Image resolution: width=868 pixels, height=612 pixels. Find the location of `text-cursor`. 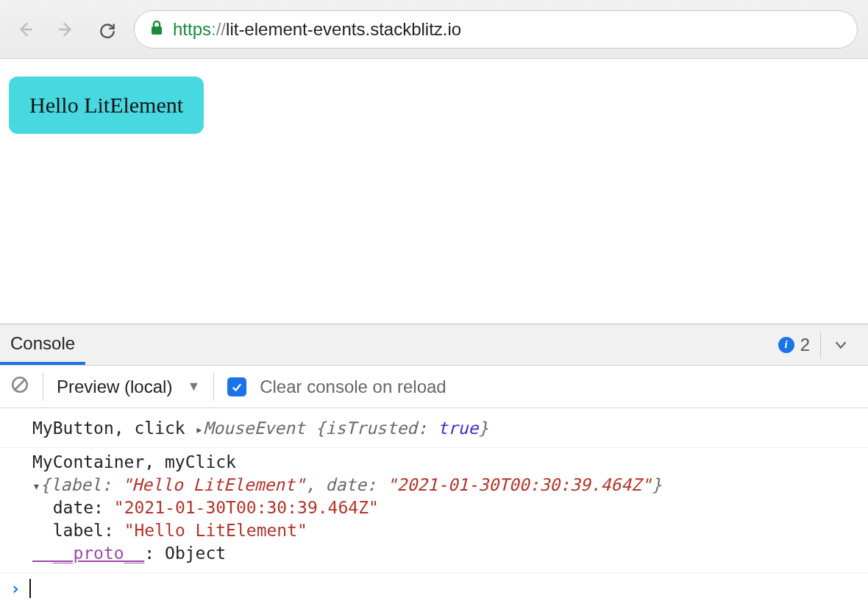

text-cursor is located at coordinates (30, 588).